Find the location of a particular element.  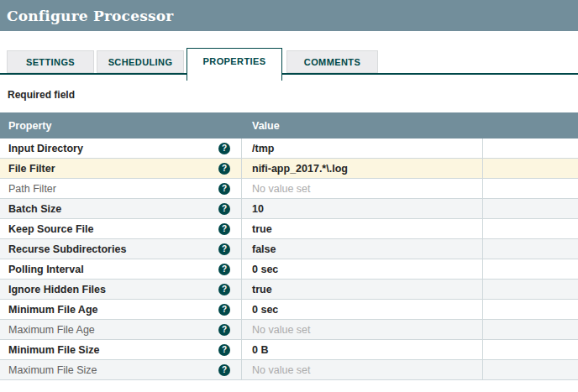

property-cell: Maximum File Size? is located at coordinates (121, 369).